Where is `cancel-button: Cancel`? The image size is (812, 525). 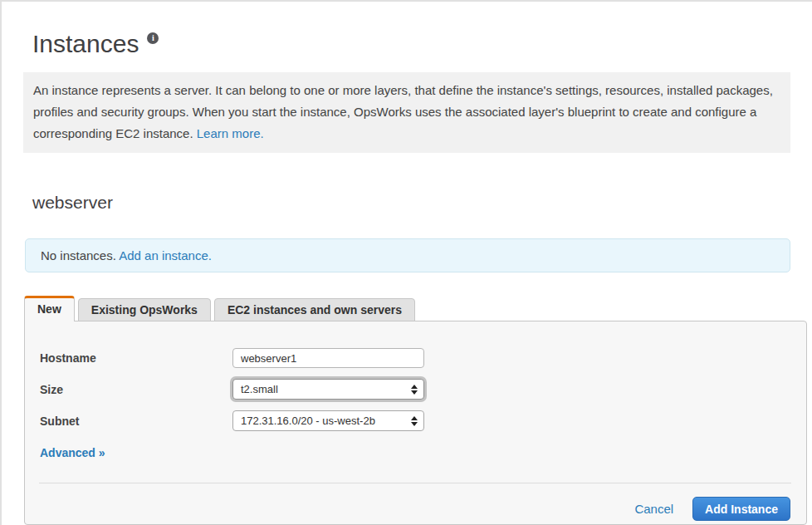
cancel-button: Cancel is located at coordinates (654, 508).